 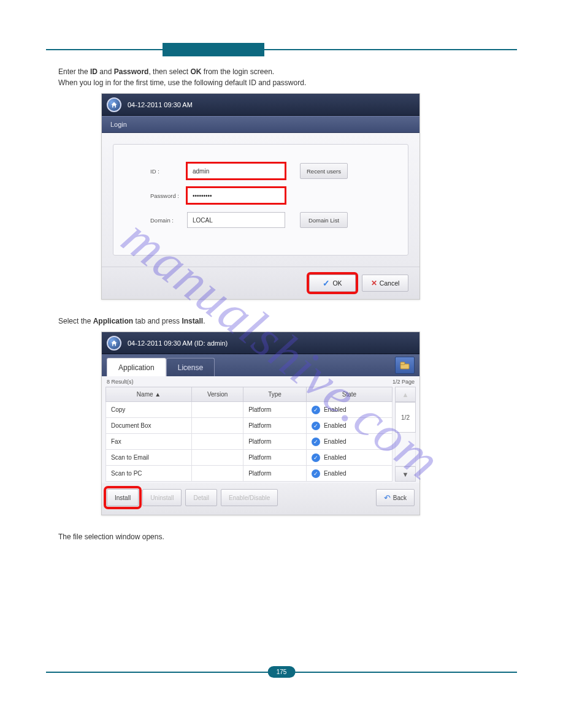 What do you see at coordinates (160, 105) in the screenshot?
I see `login-timestamp: 04-12-2011 09:30 AM` at bounding box center [160, 105].